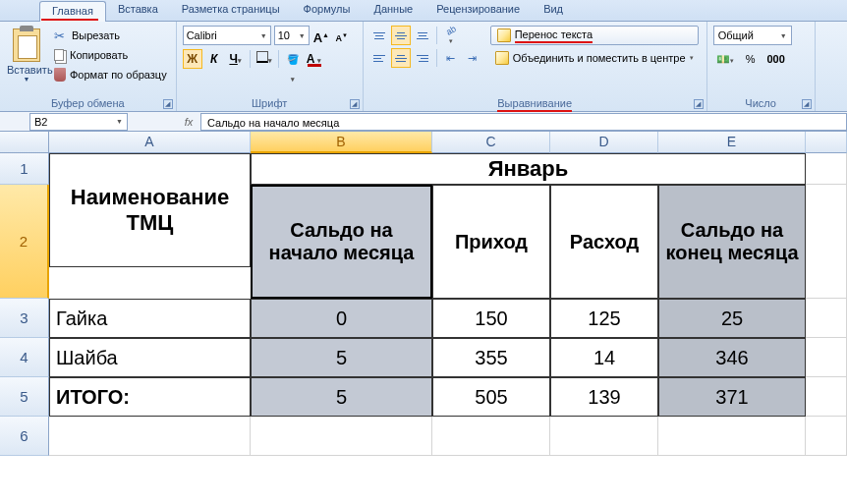 The width and height of the screenshot is (847, 504). Describe the element at coordinates (231, 10) in the screenshot. I see `tab-pagelayout: Разметка страницы` at that location.